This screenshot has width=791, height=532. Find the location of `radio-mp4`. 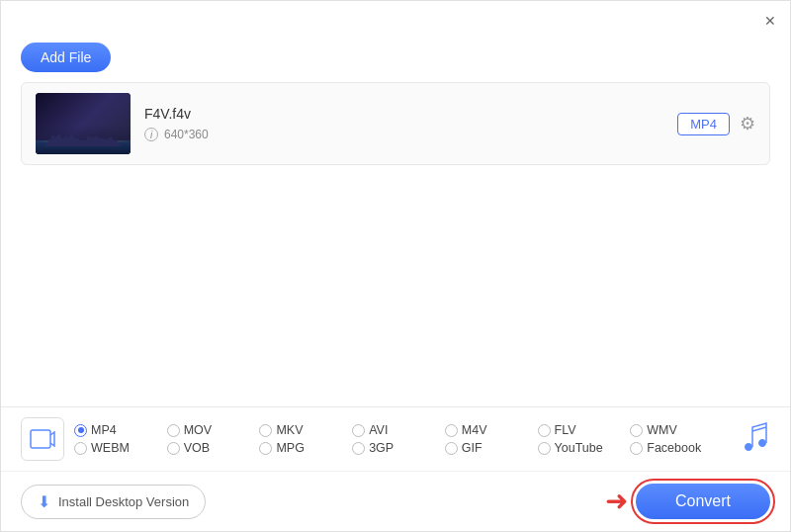

radio-mp4 is located at coordinates (81, 431).